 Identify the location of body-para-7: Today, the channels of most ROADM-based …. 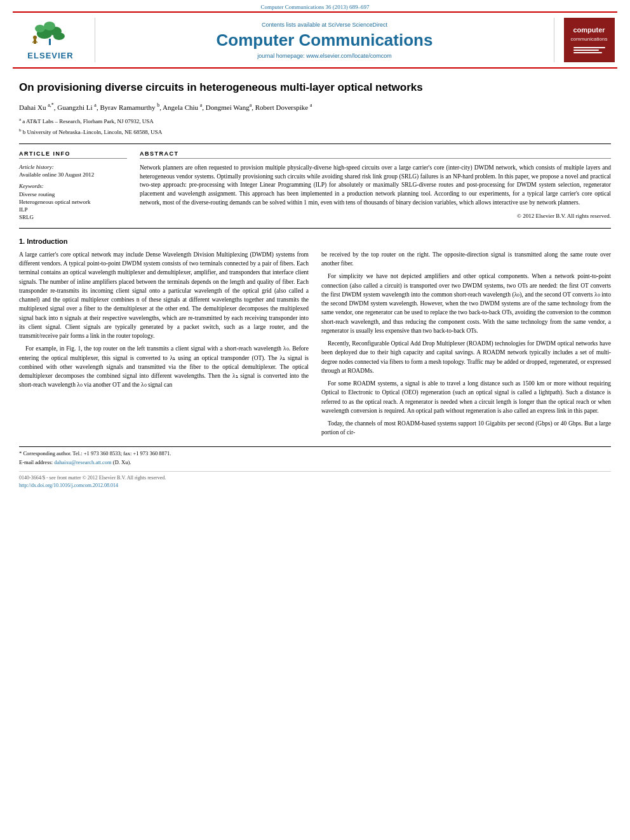
(466, 428).